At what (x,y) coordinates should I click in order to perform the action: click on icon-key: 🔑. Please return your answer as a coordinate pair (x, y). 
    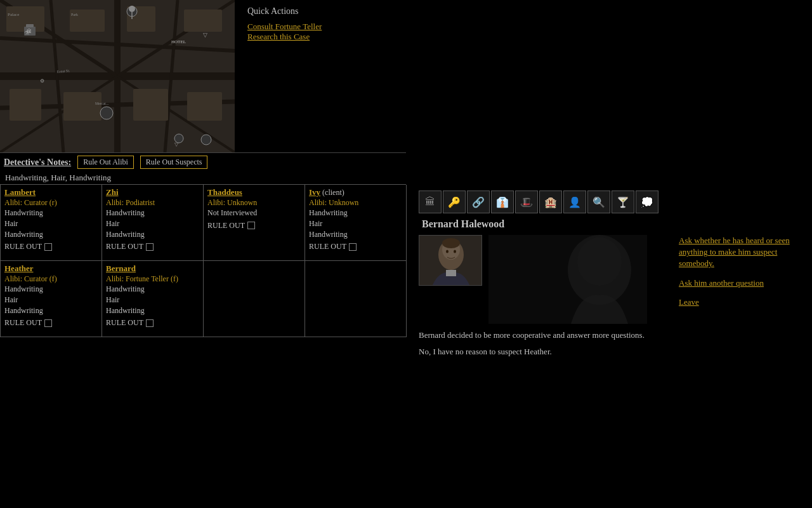
    Looking at the image, I should click on (454, 202).